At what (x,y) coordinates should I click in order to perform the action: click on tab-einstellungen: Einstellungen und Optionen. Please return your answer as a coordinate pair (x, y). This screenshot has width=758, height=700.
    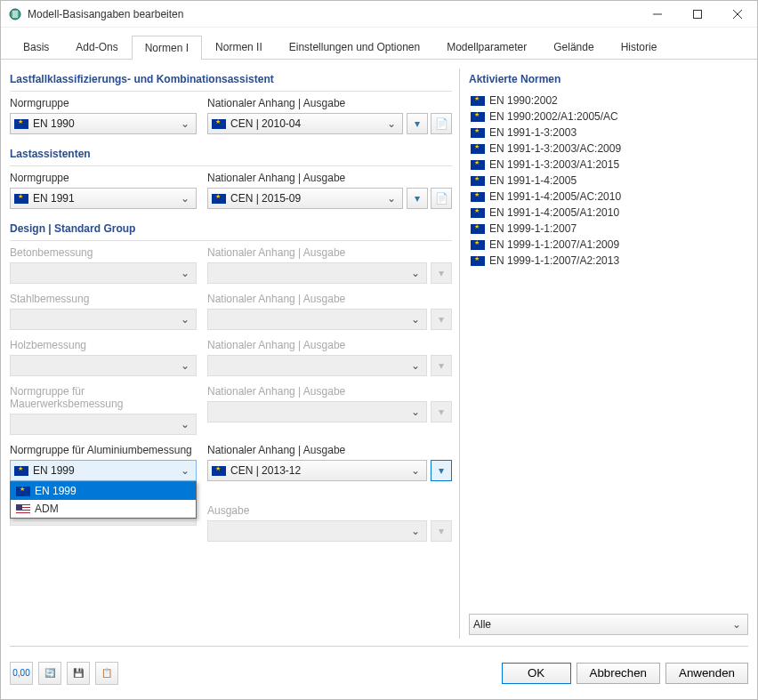
    Looking at the image, I should click on (354, 46).